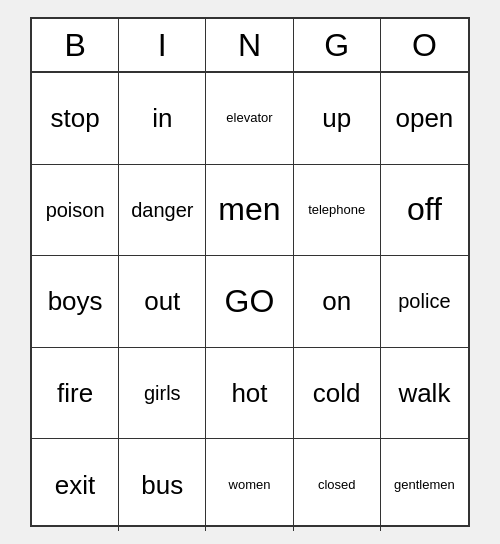 This screenshot has height=544, width=500. I want to click on cell-text-r1-c0: poison, so click(76, 210).